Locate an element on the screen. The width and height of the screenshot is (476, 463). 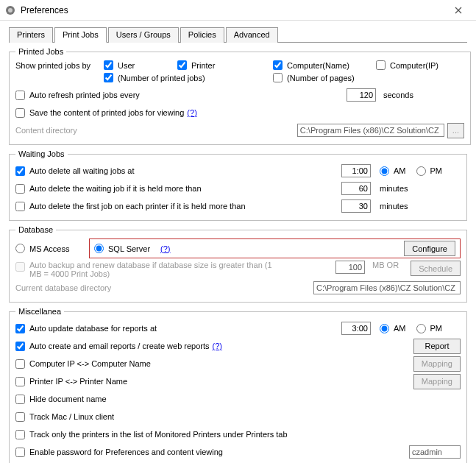
browse-content-dir-button: ... is located at coordinates (456, 131).